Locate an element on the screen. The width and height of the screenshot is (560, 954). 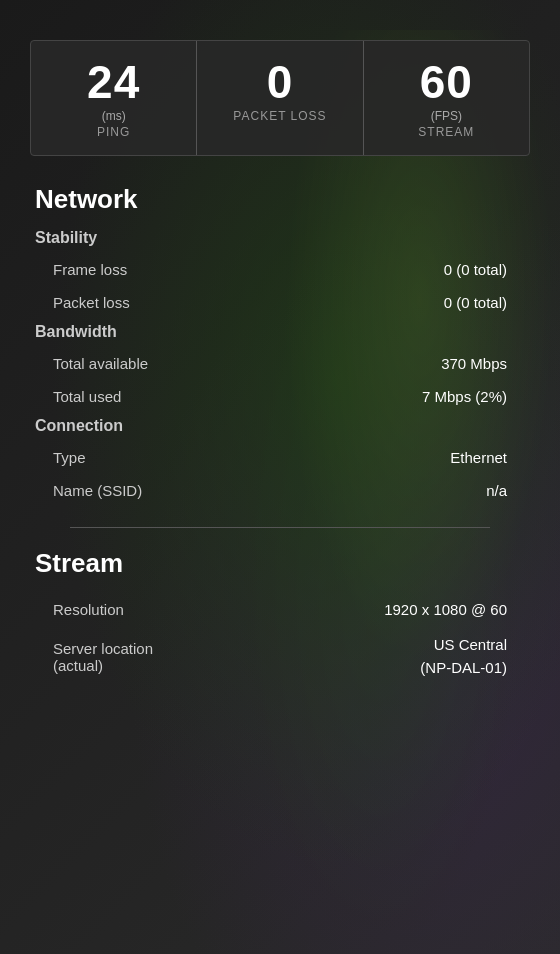
total-available-label: Total available is located at coordinates (100, 364).